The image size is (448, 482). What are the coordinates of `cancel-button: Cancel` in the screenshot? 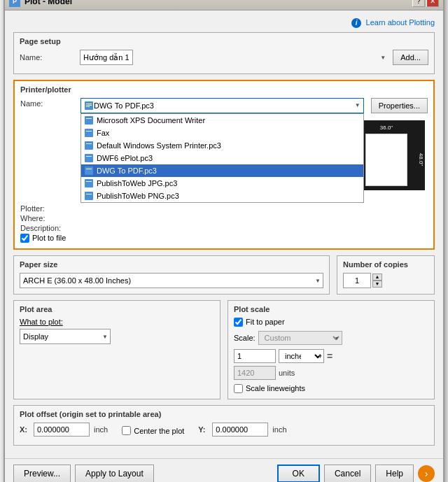 It's located at (347, 474).